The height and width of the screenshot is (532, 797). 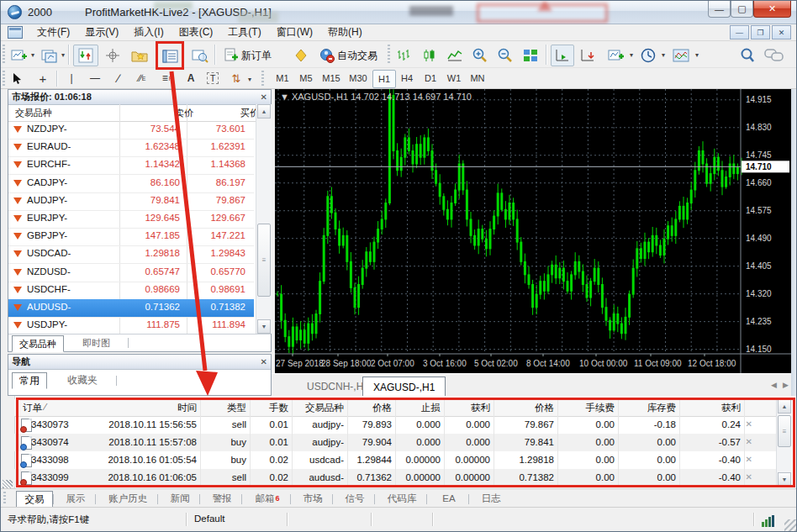 What do you see at coordinates (32, 408) in the screenshot?
I see `orders-column-0: 订单` at bounding box center [32, 408].